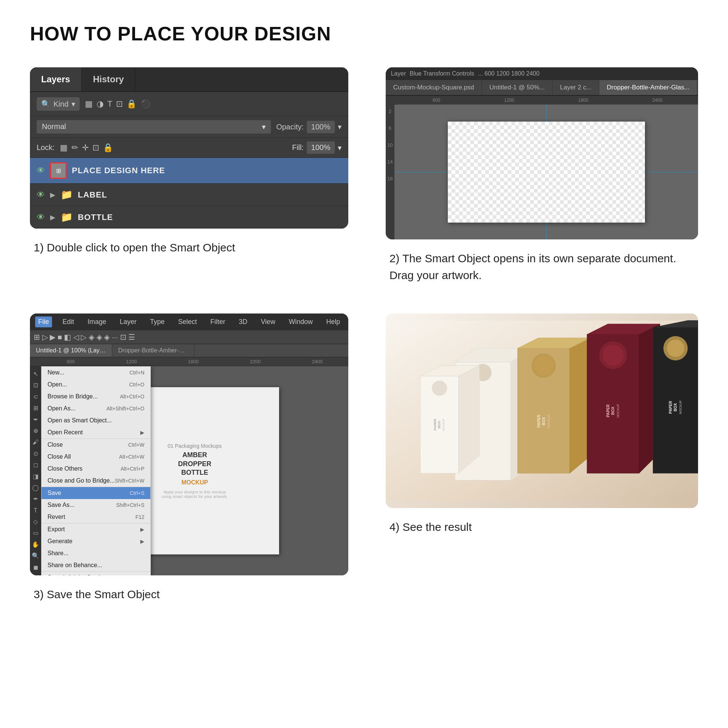  What do you see at coordinates (96, 396) in the screenshot?
I see `menu-item-bridge: Browse in Bridge... Alt+Ctrl+O` at bounding box center [96, 396].